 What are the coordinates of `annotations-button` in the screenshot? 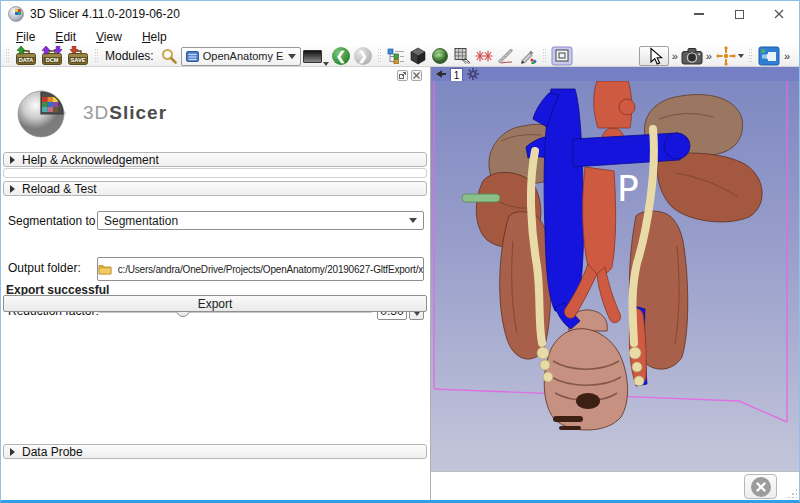 It's located at (528, 56).